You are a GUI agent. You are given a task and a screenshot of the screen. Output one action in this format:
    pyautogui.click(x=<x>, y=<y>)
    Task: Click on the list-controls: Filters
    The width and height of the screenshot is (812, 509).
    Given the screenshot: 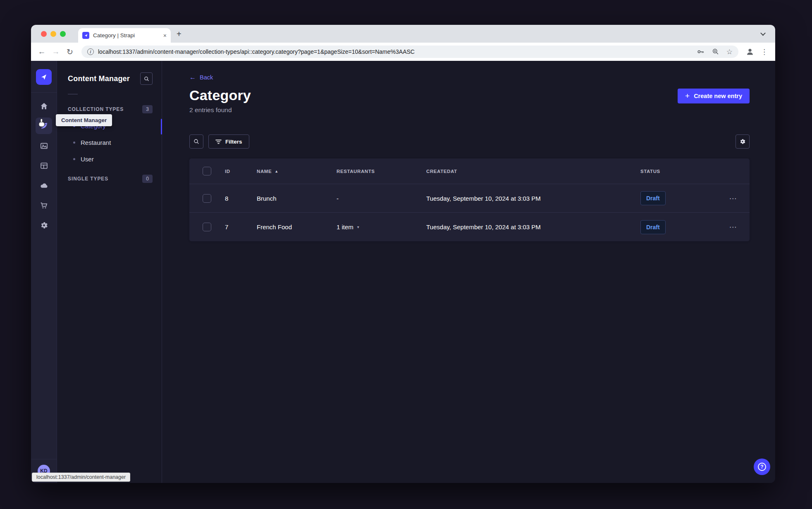 What is the action you would take?
    pyautogui.click(x=470, y=142)
    